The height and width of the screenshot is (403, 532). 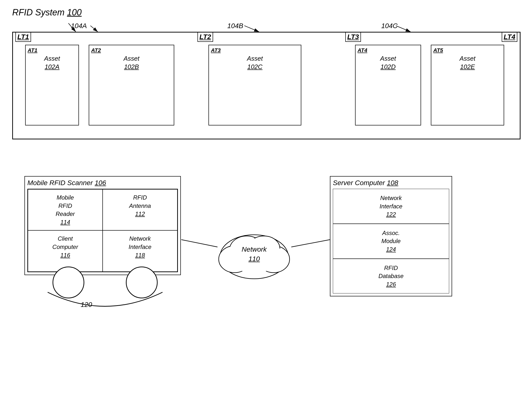 I want to click on asset-102e-box: AT5 Asset102E, so click(x=467, y=85).